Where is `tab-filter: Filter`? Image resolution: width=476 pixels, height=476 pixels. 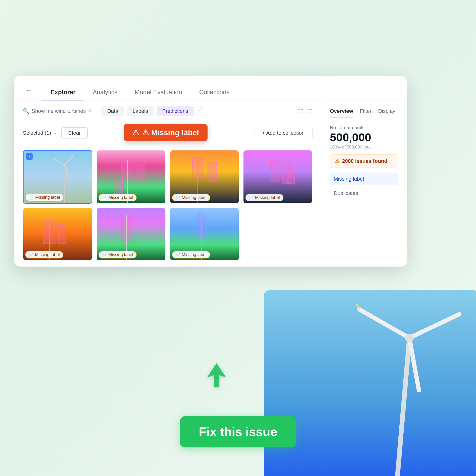
tab-filter: Filter is located at coordinates (366, 113).